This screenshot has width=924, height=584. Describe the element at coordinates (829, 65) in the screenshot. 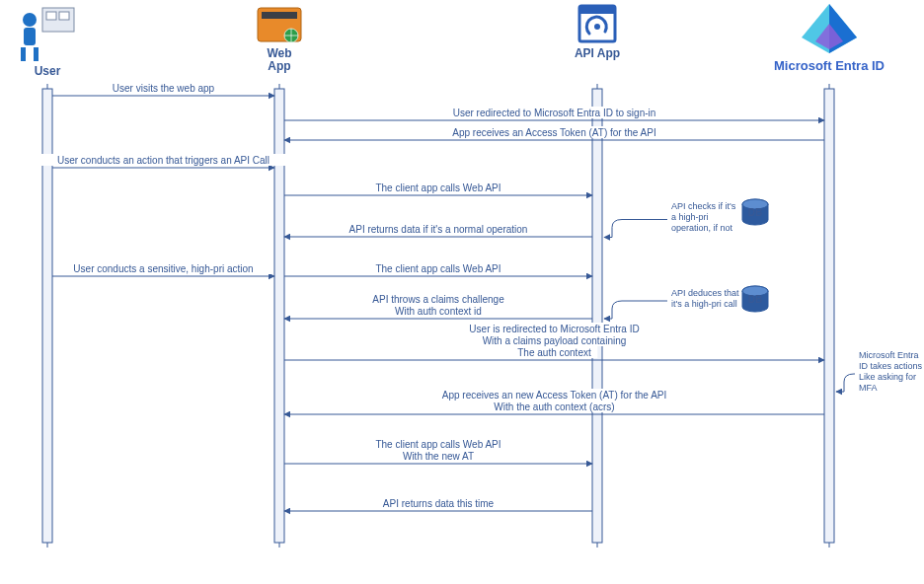

I see `actor-label-entra: Microsoft Entra ID` at that location.